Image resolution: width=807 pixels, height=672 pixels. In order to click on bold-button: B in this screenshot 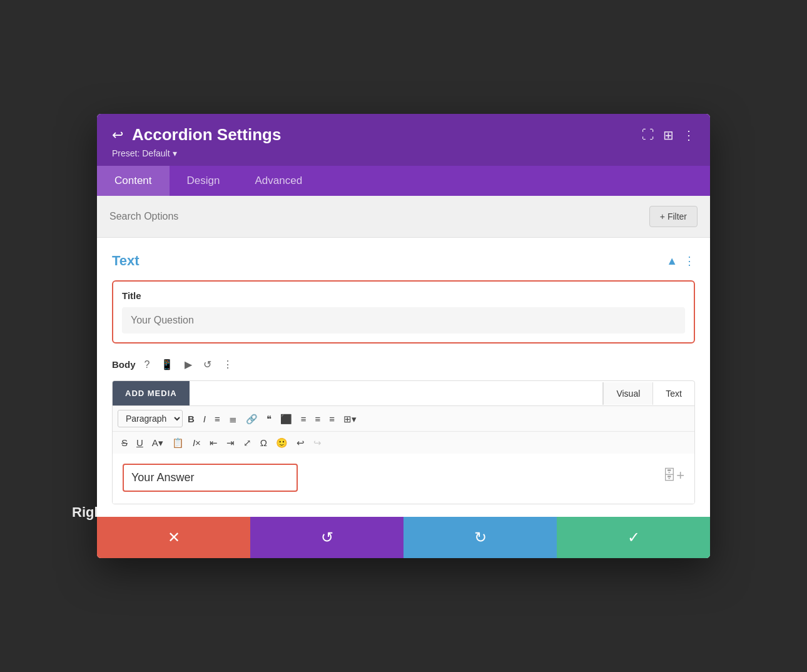, I will do `click(191, 419)`.